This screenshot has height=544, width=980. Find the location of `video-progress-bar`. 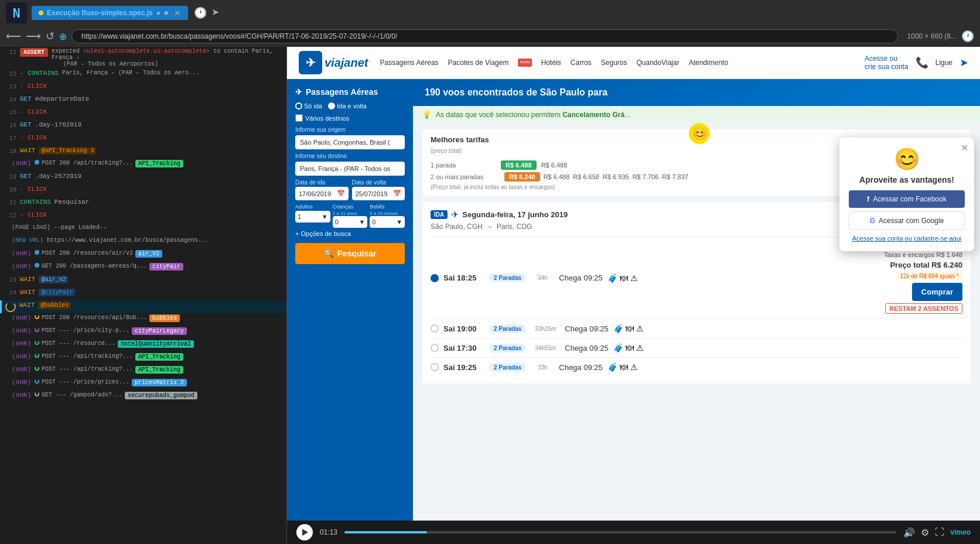

video-progress-bar is located at coordinates (620, 532).